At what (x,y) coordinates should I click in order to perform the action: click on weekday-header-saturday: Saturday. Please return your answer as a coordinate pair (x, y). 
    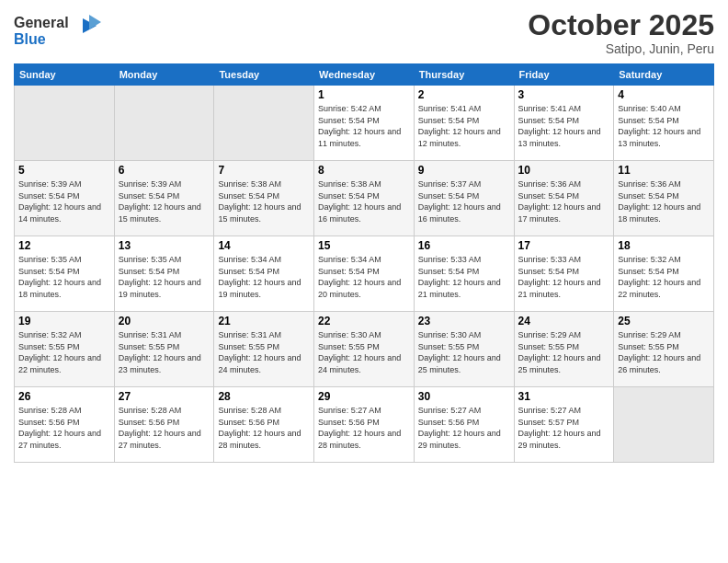
    Looking at the image, I should click on (664, 75).